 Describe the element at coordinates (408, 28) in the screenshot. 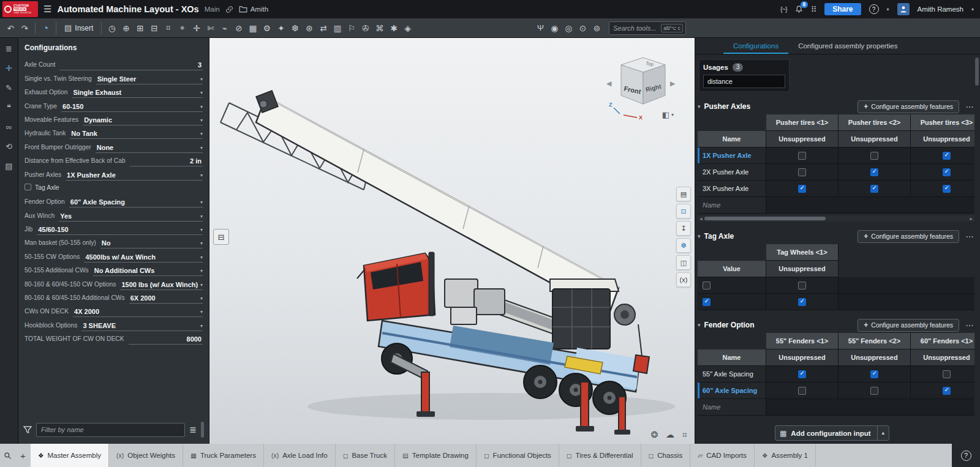

I see `diamond-icon: ◈` at that location.